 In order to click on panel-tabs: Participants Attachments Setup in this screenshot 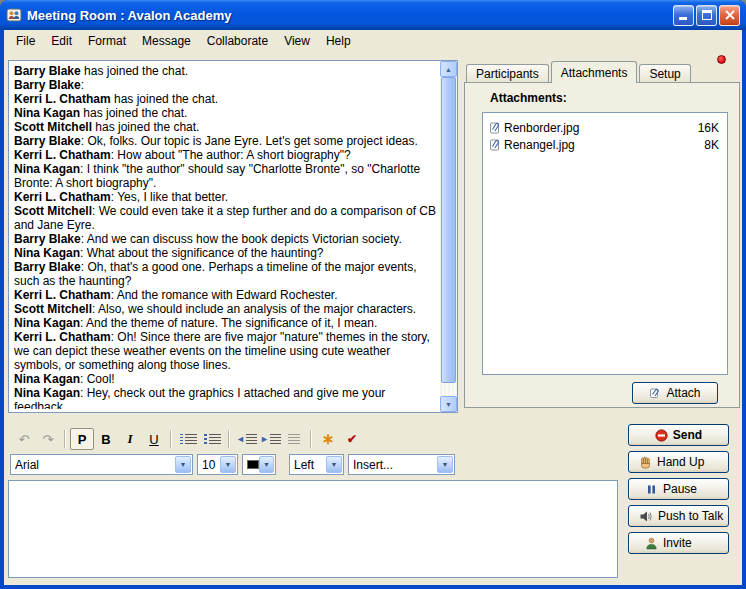, I will do `click(580, 72)`.